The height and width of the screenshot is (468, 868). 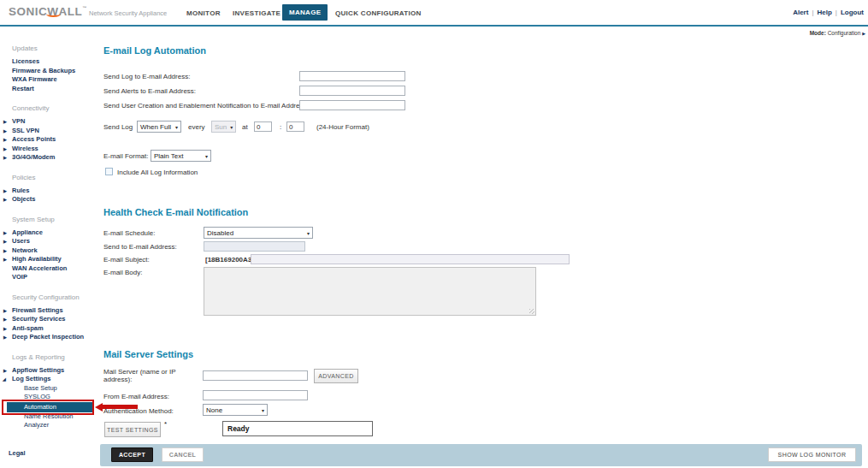 What do you see at coordinates (50, 80) in the screenshot?
I see `sidebar-item-wxa-firmware: WXA Firmware` at bounding box center [50, 80].